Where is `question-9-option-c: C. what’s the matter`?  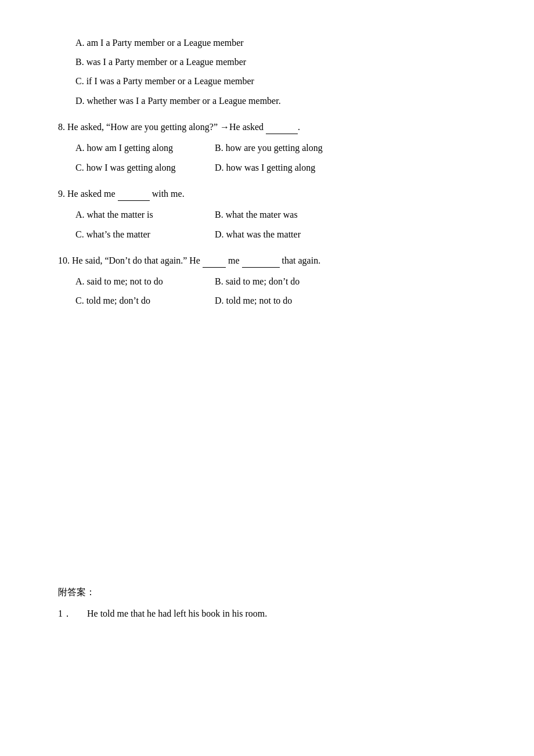 question-9-option-c: C. what’s the matter is located at coordinates (134, 235).